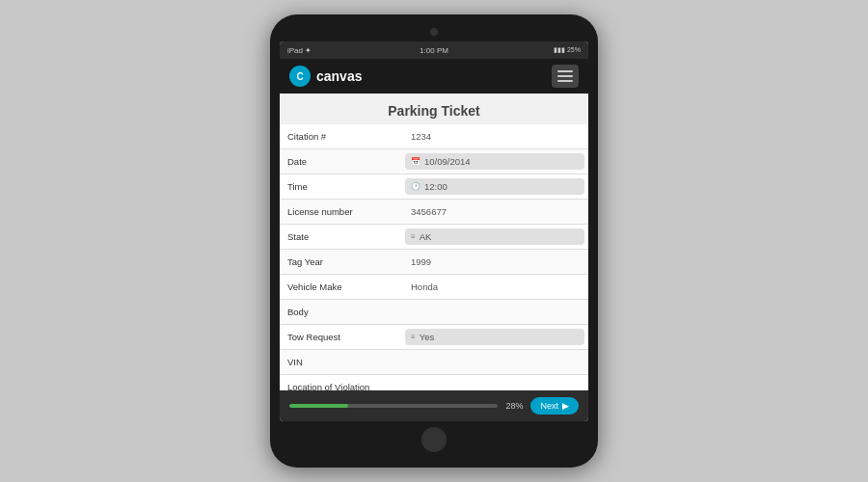  Describe the element at coordinates (434, 362) in the screenshot. I see `table-row: VIN` at that location.